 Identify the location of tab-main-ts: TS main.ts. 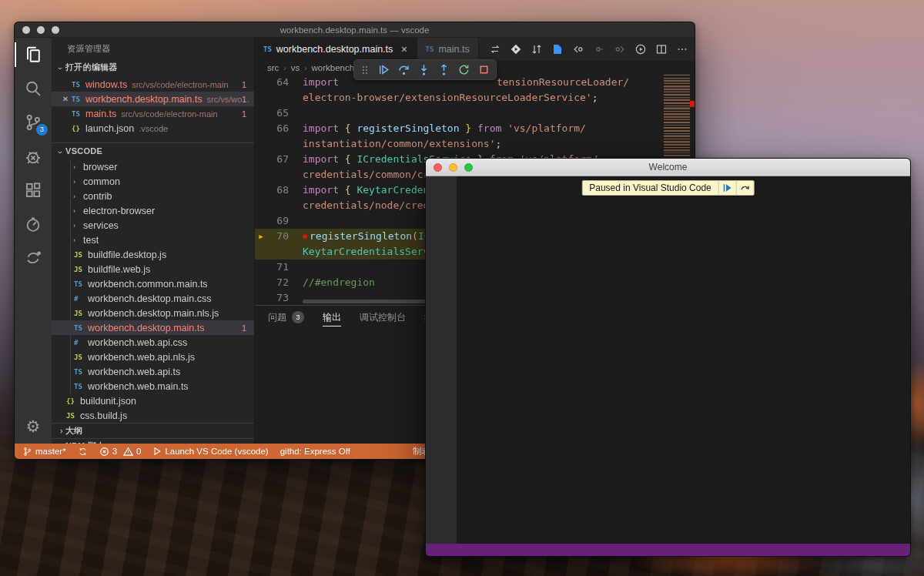
(448, 49).